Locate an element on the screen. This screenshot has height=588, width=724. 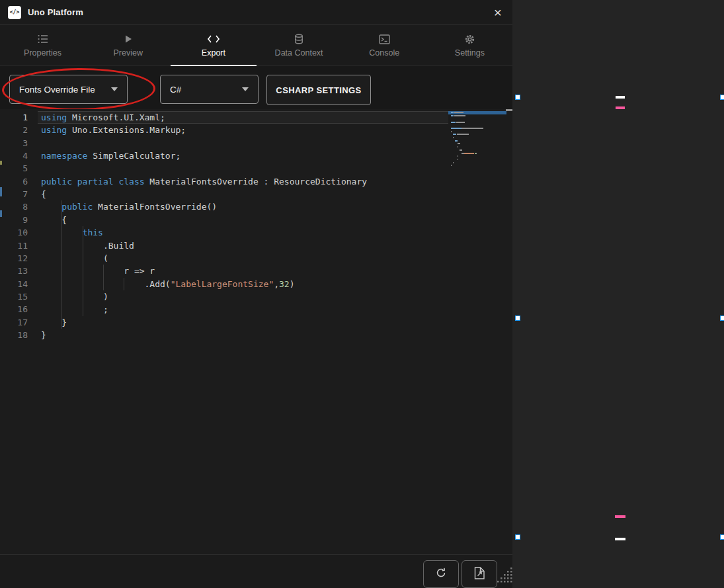
line-number: 15 is located at coordinates (14, 296).